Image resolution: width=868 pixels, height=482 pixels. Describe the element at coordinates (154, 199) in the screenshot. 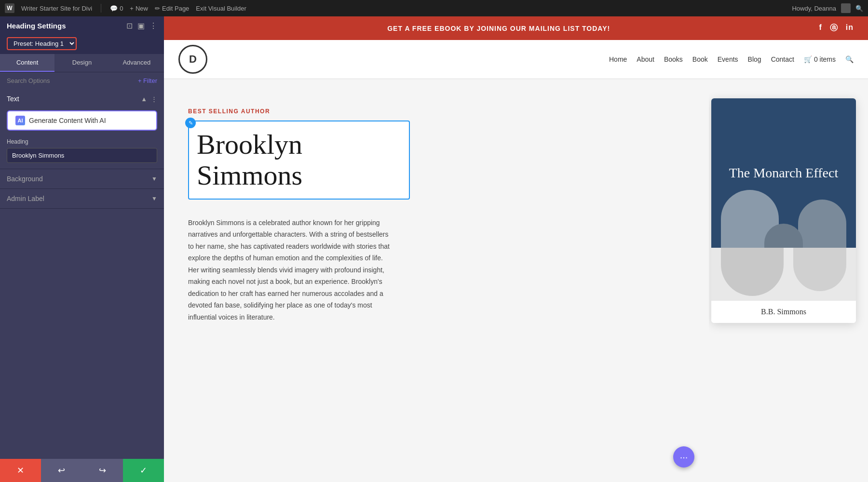

I see `admin-label-chevron-icon: ▼` at that location.